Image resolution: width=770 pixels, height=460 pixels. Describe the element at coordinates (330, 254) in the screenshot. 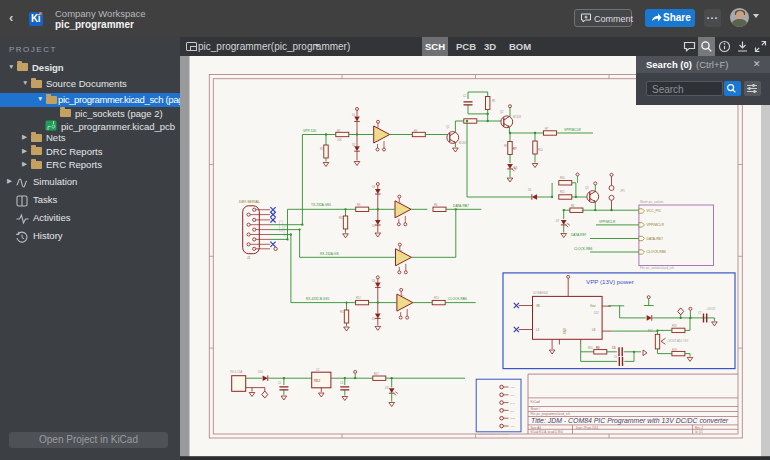

I see `svg-text: RX-232A-GS` at that location.